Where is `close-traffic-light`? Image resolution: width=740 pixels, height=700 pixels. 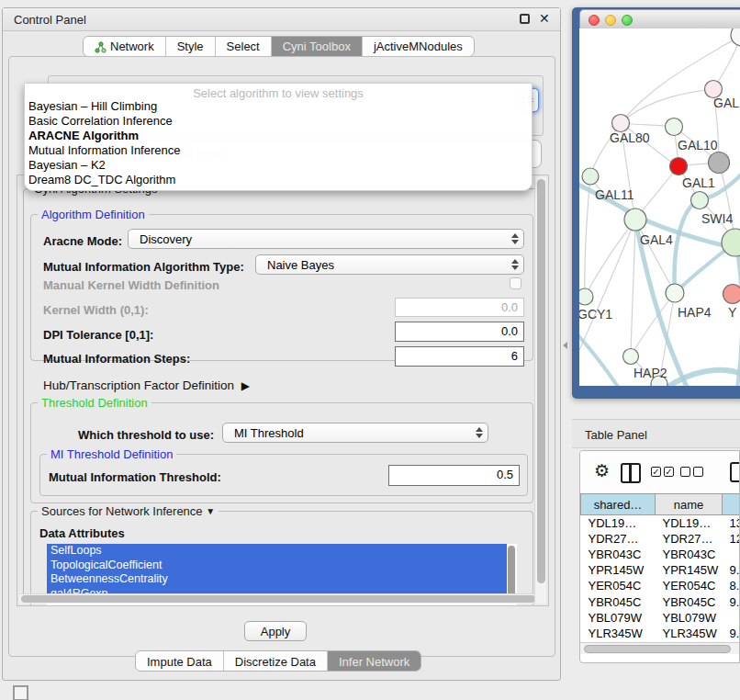 close-traffic-light is located at coordinates (594, 20).